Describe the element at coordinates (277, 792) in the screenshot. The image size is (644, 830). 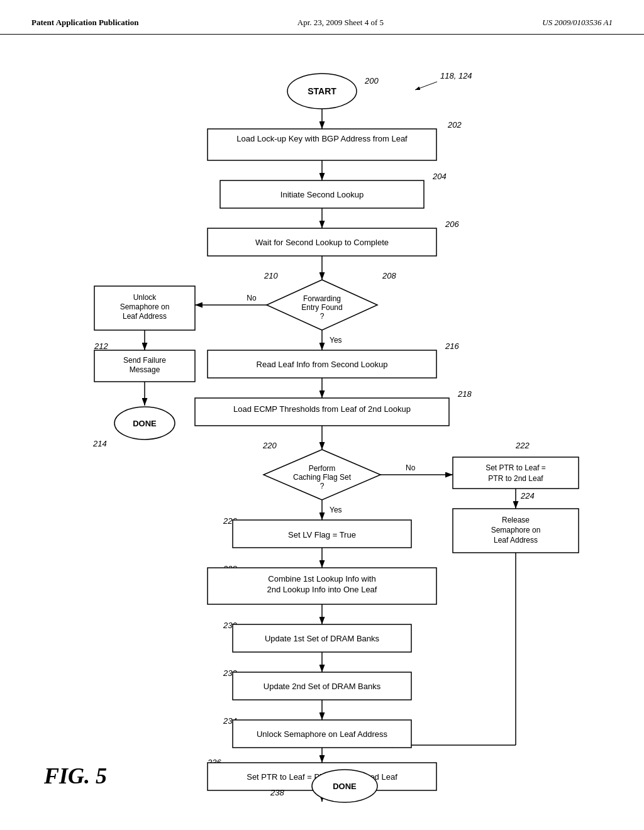
I see `svg-text: 238` at that location.